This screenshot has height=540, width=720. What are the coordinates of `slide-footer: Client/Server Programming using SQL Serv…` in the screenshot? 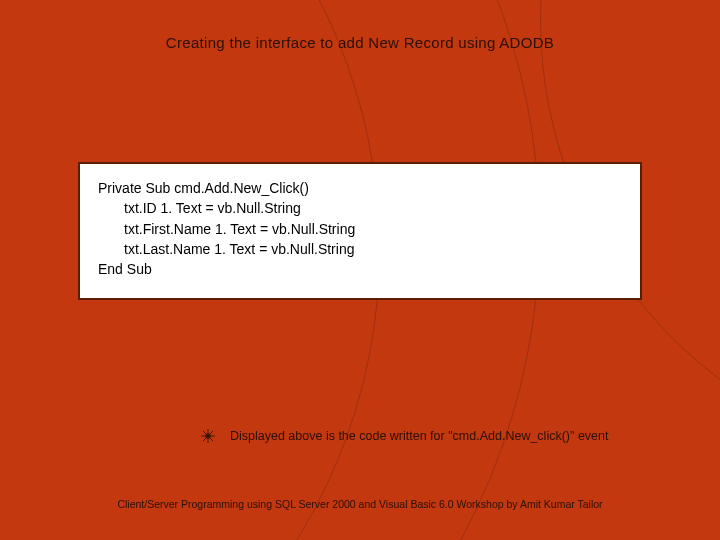 It's located at (360, 504).